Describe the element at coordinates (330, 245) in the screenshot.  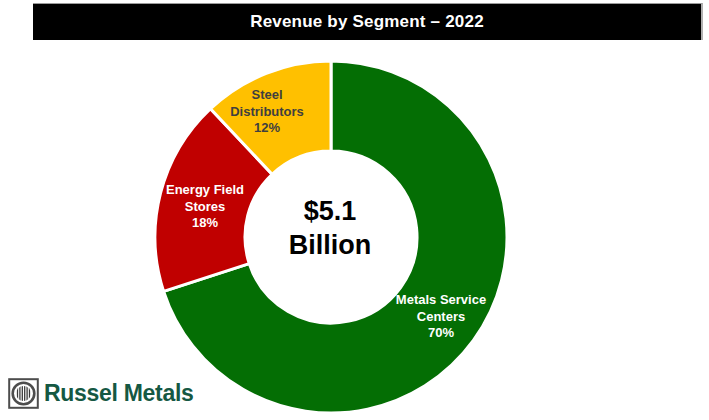
I see `center-value-unit: Billion` at that location.